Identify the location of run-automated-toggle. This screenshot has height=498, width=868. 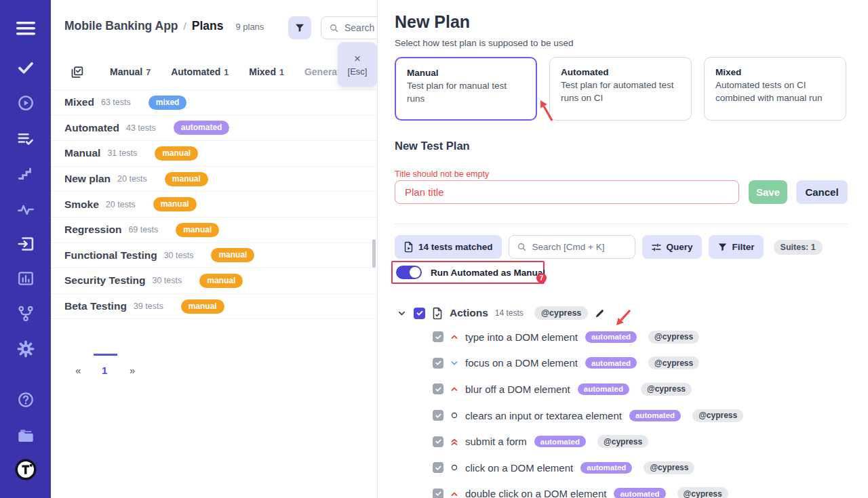
(409, 272).